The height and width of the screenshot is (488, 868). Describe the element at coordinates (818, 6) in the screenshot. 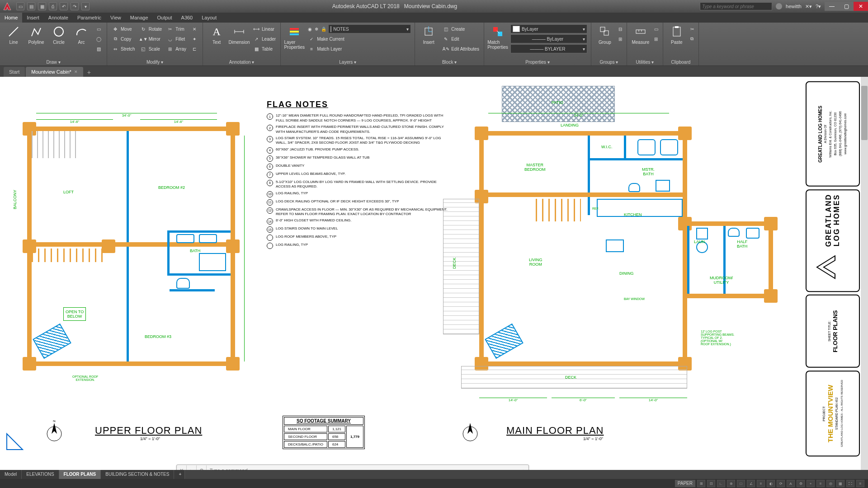

I see `help-icon: ?▾` at that location.